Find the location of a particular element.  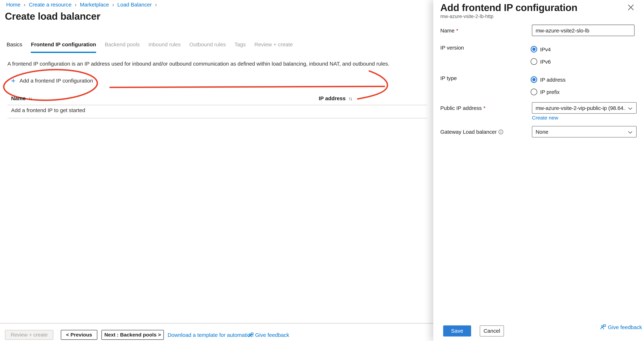

annotation-line is located at coordinates (247, 87).